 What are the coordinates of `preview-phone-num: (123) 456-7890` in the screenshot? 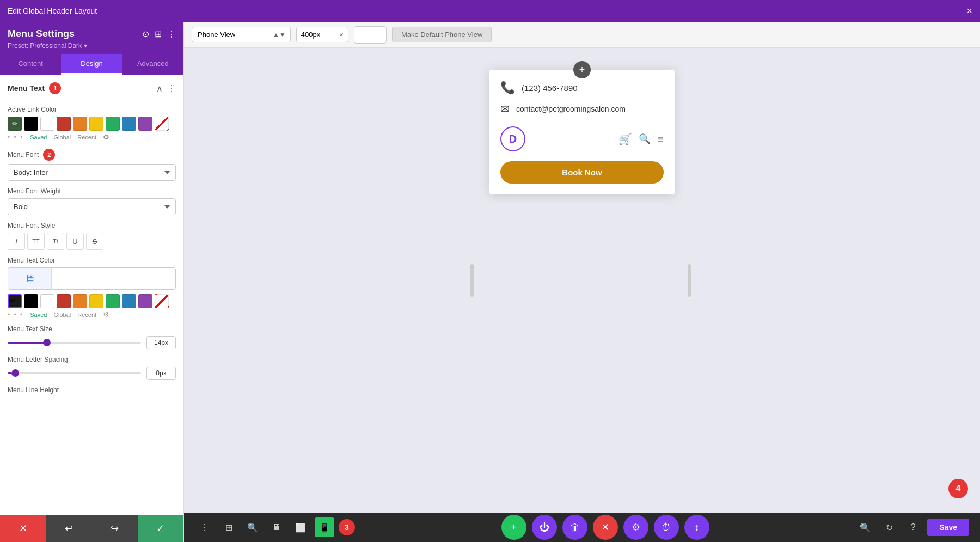 It's located at (550, 88).